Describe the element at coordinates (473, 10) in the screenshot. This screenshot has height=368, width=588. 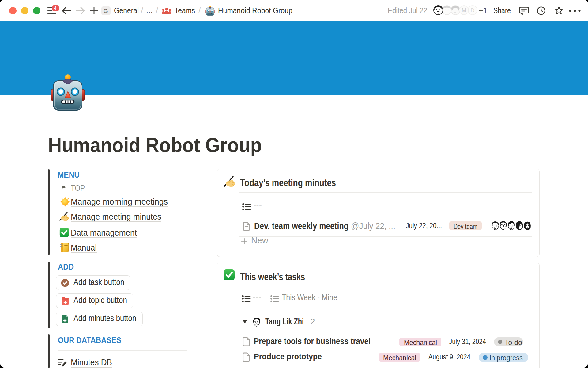
I see `svg-text: D` at that location.